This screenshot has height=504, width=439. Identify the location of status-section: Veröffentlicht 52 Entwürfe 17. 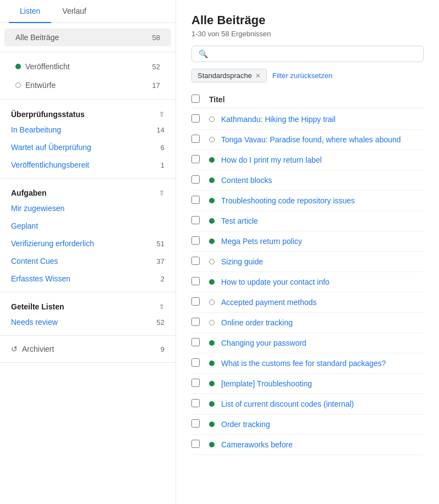
(88, 76).